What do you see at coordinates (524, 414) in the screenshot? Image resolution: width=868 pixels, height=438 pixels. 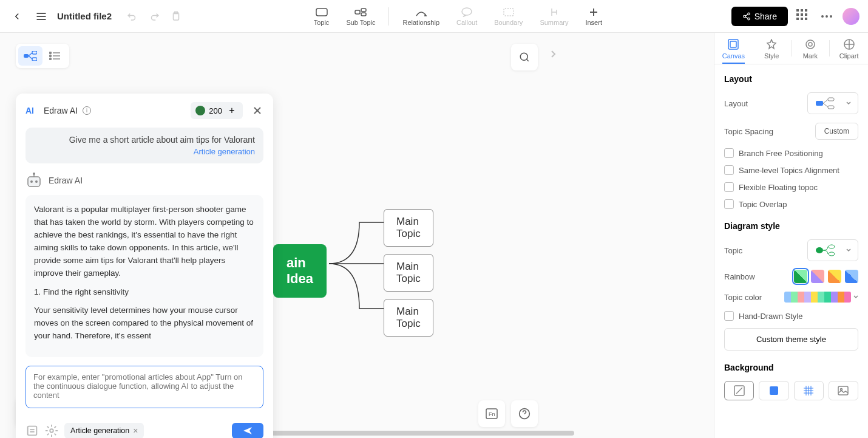 I see `help-button` at bounding box center [524, 414].